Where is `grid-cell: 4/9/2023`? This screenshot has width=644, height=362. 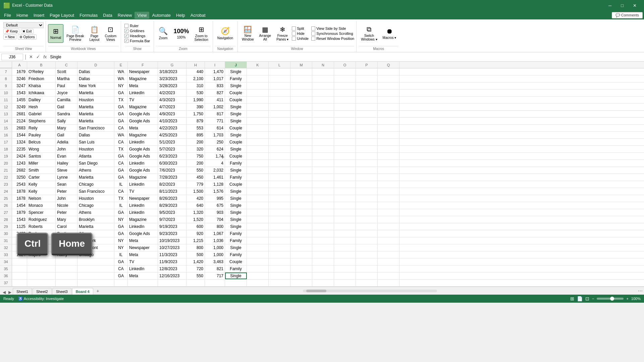 grid-cell: 4/9/2023 is located at coordinates (172, 114).